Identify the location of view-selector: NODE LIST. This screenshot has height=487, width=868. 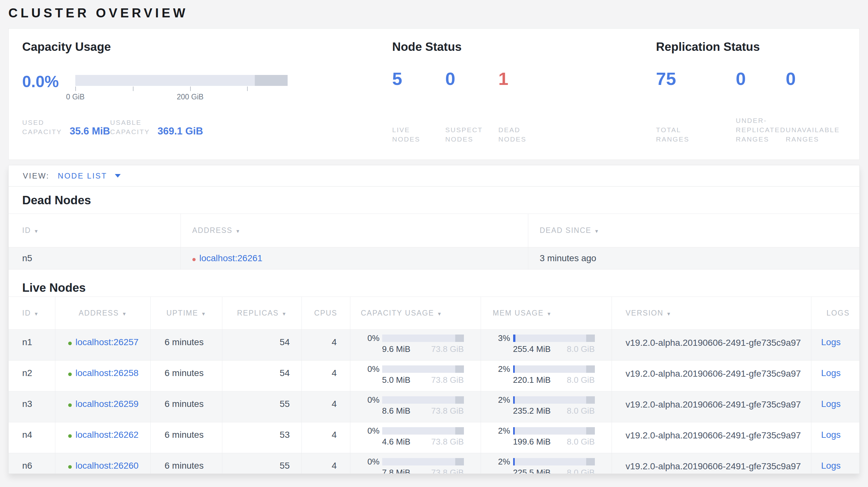
(83, 176).